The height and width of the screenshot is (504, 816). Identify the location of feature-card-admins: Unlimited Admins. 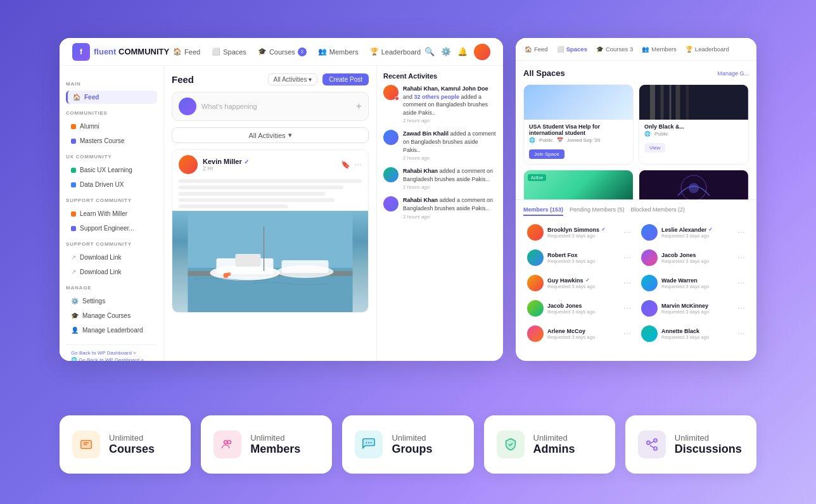
(550, 444).